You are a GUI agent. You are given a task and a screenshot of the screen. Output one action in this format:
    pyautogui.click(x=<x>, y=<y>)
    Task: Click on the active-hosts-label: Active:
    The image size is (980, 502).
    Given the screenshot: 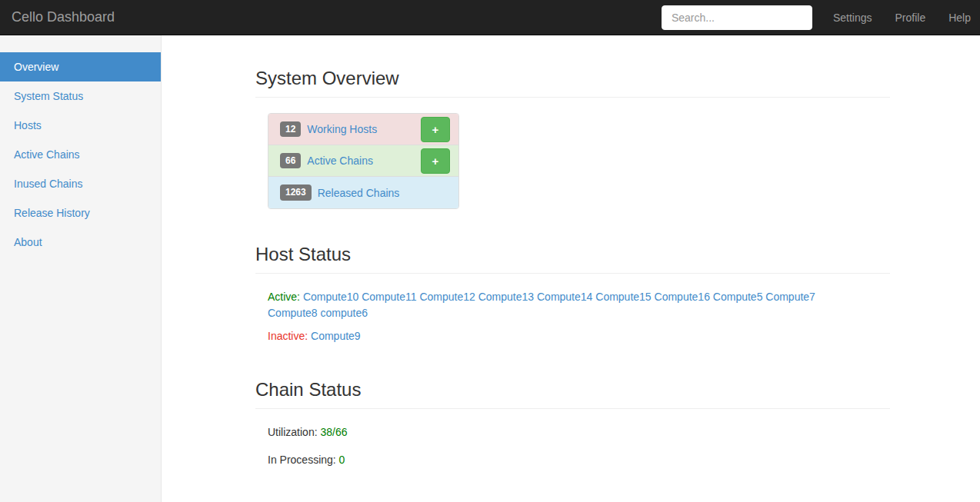 What is the action you would take?
    pyautogui.click(x=284, y=297)
    